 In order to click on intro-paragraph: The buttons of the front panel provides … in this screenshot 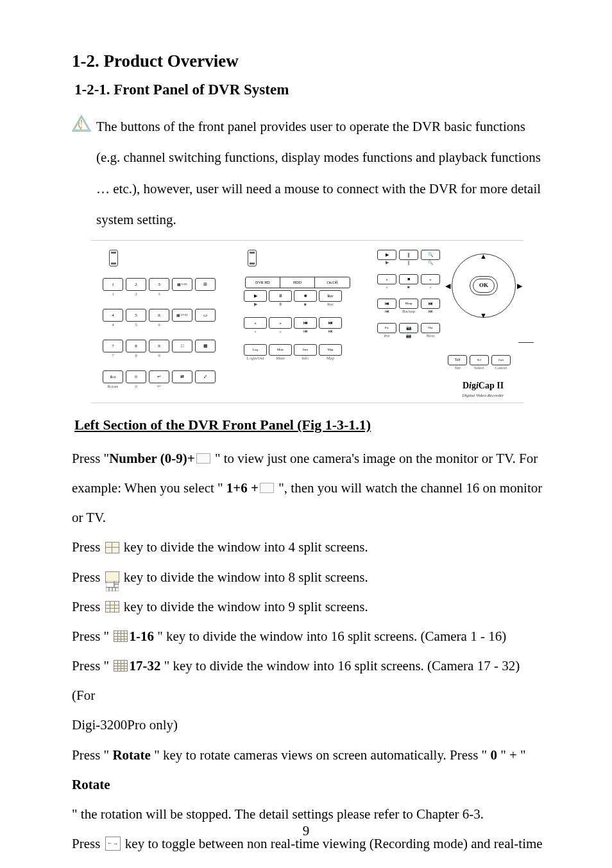, I will do `click(319, 173)`.